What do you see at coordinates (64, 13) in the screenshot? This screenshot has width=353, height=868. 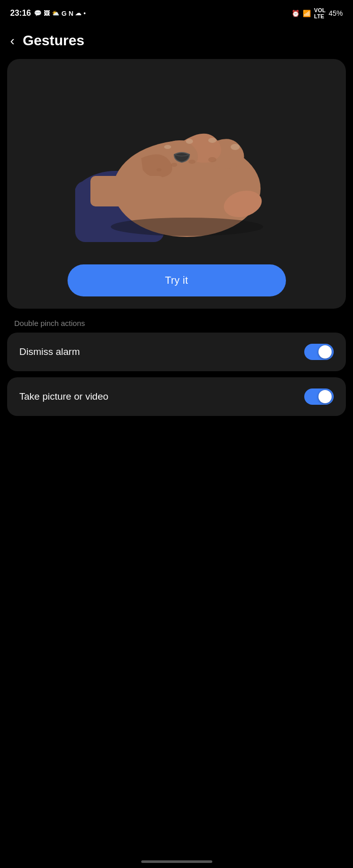 I see `google-icon: G` at bounding box center [64, 13].